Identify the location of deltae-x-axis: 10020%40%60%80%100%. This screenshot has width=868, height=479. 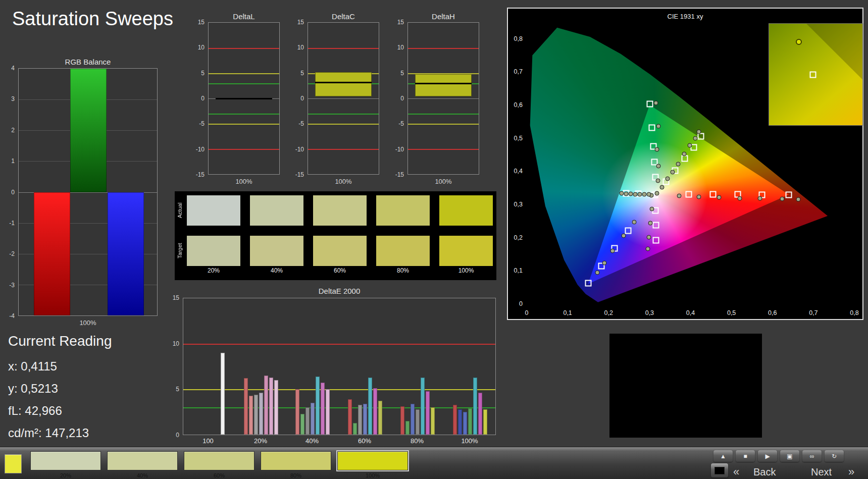
(339, 441).